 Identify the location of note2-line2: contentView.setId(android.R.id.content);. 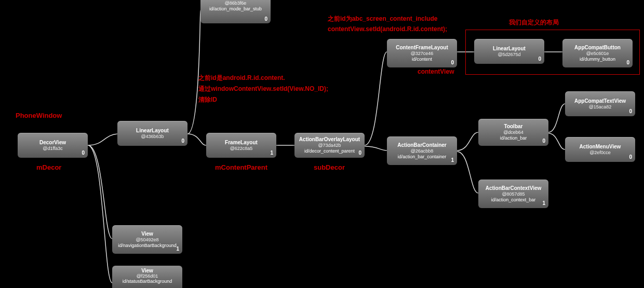
(387, 29).